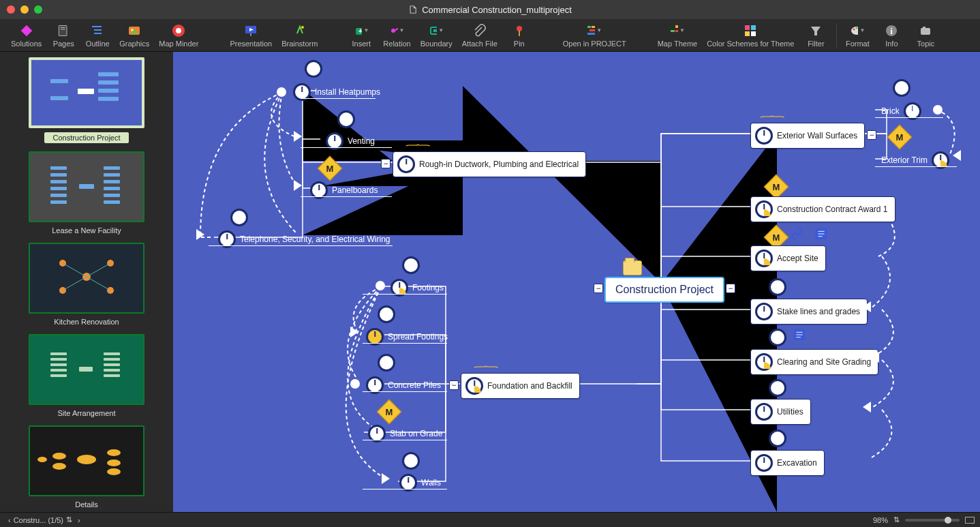  I want to click on info-button: iInfo, so click(891, 35).